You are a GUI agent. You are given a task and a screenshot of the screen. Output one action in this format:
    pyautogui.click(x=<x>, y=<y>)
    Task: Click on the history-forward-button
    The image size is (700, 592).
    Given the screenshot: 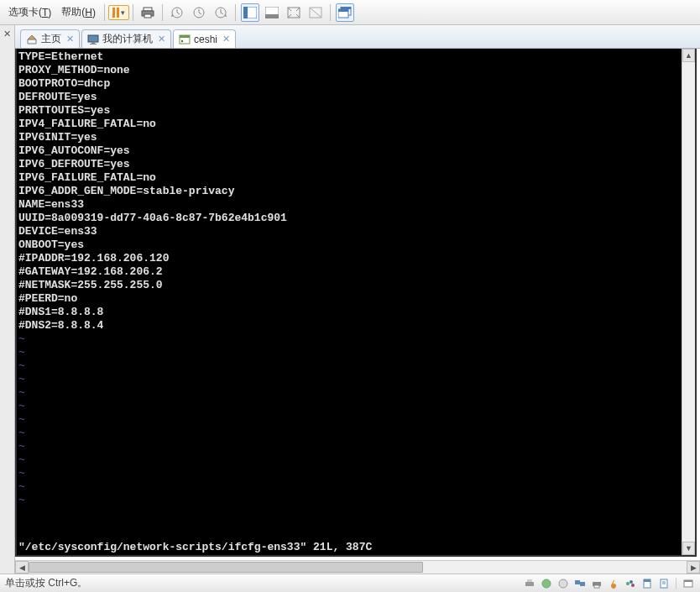 What is the action you would take?
    pyautogui.click(x=221, y=13)
    